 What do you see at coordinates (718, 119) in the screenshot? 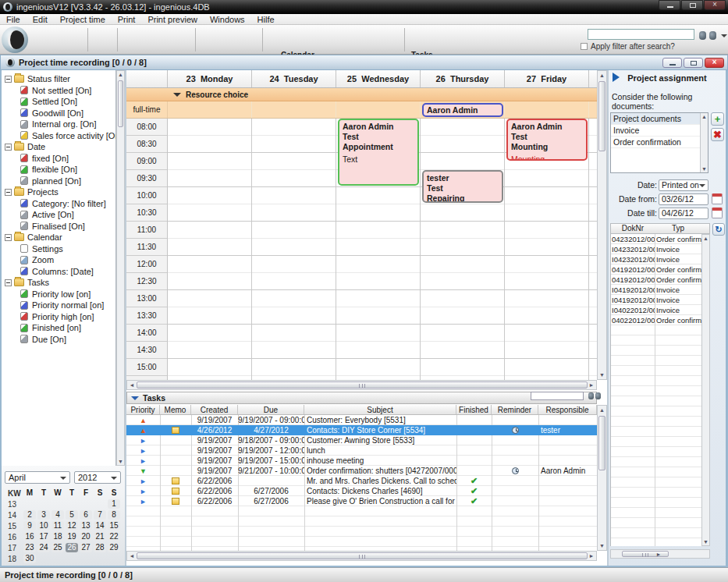
I see `add-document-type-button: +` at bounding box center [718, 119].